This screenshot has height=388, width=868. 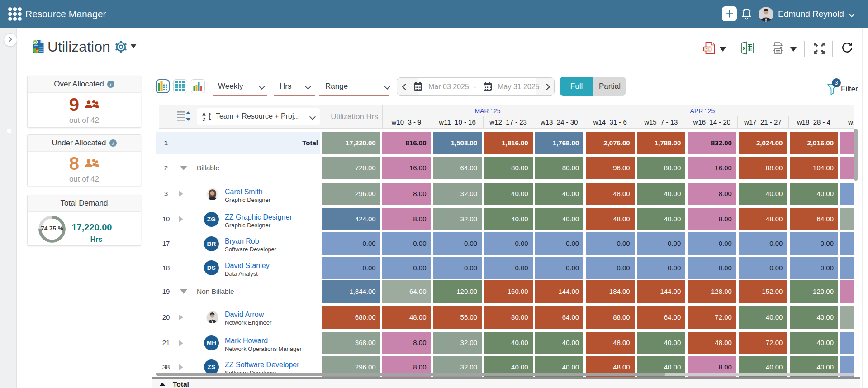 What do you see at coordinates (204, 120) in the screenshot?
I see `svg-text: Z` at bounding box center [204, 120].